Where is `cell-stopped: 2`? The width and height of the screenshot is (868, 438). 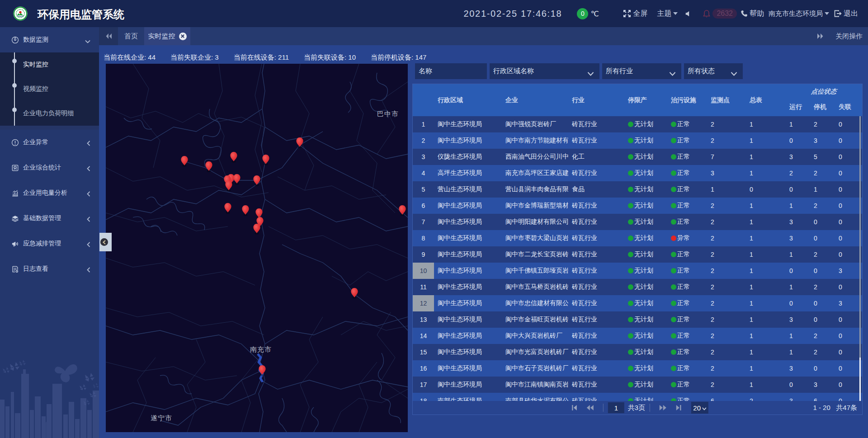
cell-stopped: 2 is located at coordinates (823, 336).